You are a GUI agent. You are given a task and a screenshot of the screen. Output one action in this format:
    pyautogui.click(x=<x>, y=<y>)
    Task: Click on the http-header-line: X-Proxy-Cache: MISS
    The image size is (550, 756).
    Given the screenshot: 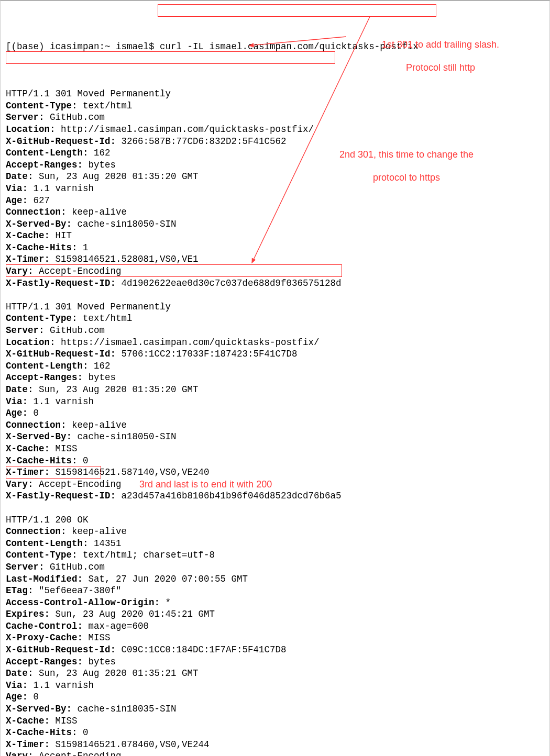 What is the action you would take?
    pyautogui.click(x=275, y=638)
    